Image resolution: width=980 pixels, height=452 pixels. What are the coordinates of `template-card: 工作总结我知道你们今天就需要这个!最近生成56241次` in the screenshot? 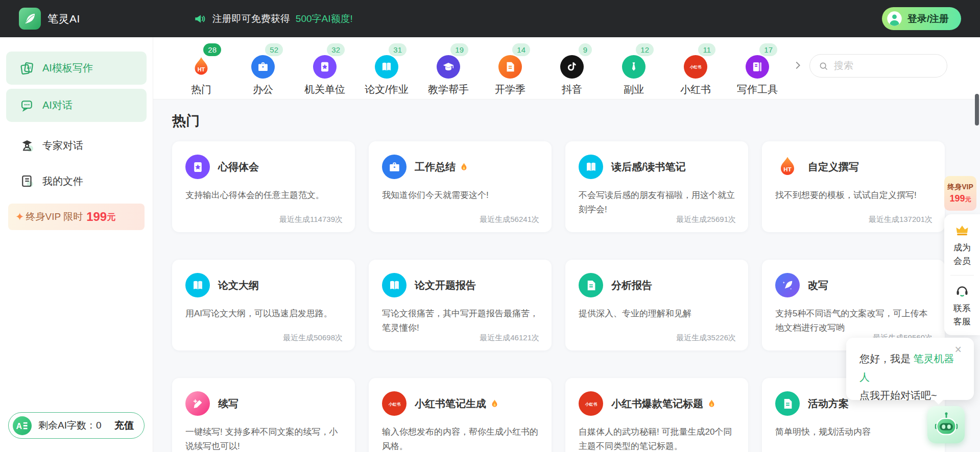 It's located at (460, 187).